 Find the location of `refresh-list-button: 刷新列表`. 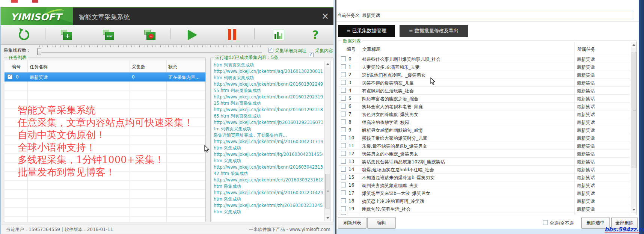

refresh-list-button: 刷新列表 is located at coordinates (352, 223).